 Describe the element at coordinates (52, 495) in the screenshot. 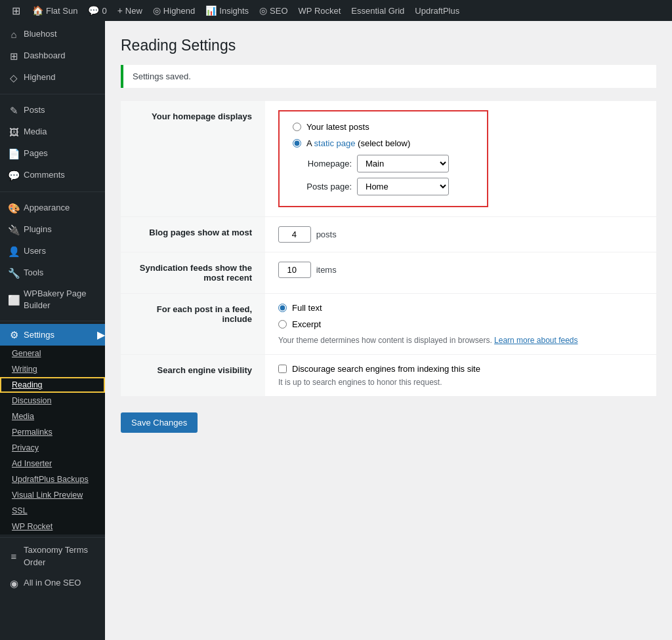

I see `submenu-visual-link-preview: Visual Link Preview` at that location.